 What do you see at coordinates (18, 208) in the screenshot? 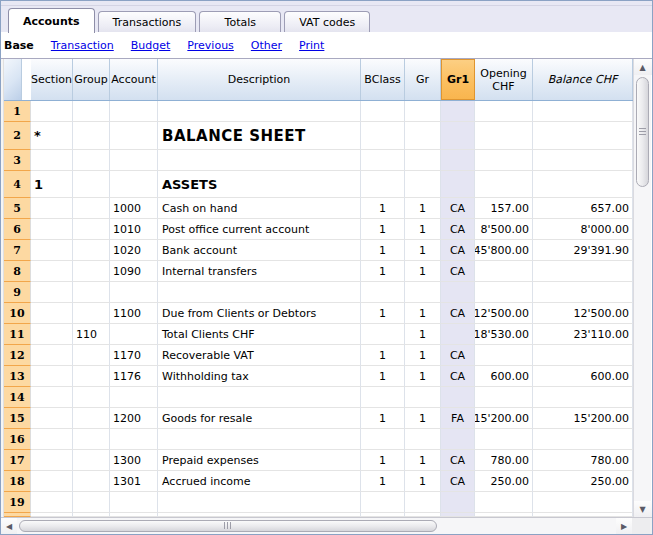
I see `row-number: 5` at bounding box center [18, 208].